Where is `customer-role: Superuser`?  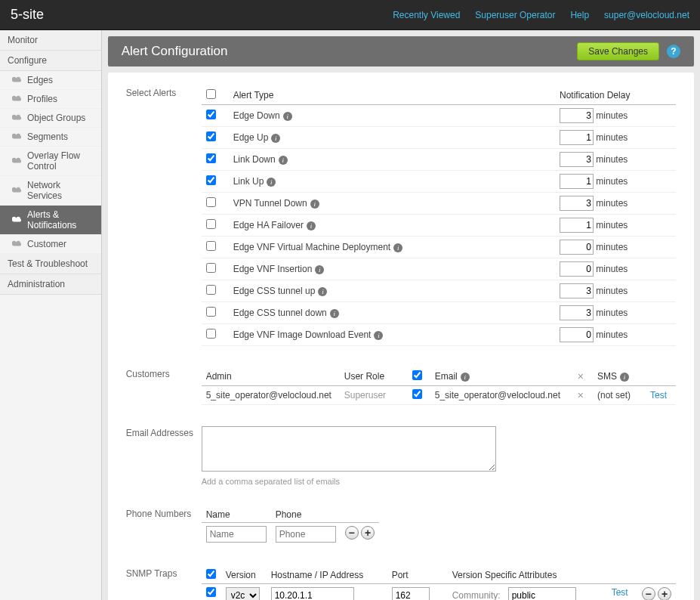 customer-role: Superuser is located at coordinates (374, 396).